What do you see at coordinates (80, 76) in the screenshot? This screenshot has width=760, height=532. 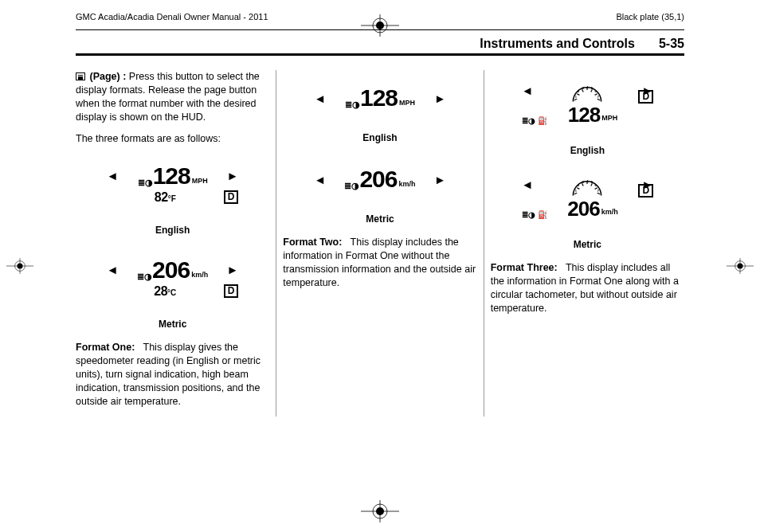 I see `page-icon` at bounding box center [80, 76].